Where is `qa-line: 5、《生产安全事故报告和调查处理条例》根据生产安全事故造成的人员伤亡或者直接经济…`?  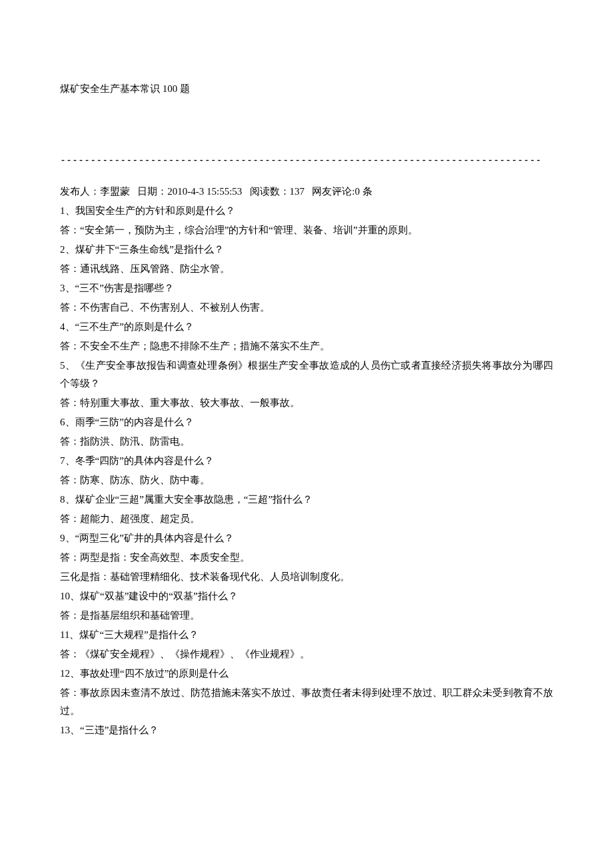
qa-line: 5、《生产安全事故报告和调查处理条例》根据生产安全事故造成的人员伤亡或者直接经济… is located at coordinates (306, 375).